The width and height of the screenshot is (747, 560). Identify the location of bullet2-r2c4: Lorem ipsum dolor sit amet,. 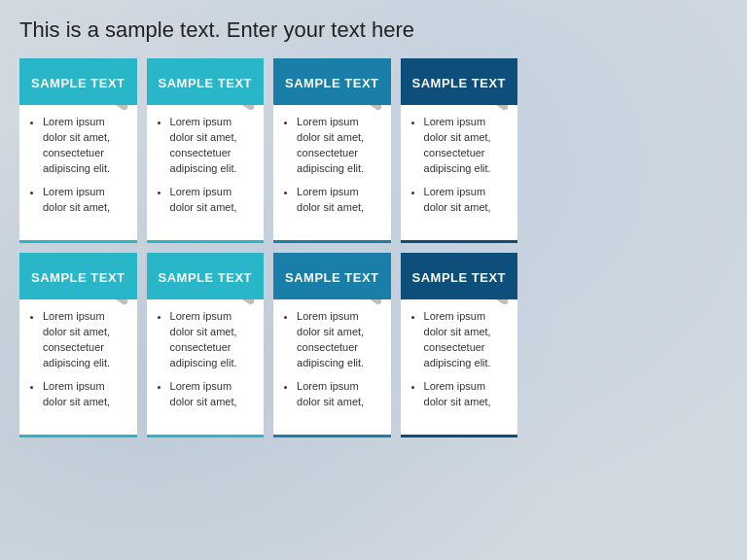
(467, 395).